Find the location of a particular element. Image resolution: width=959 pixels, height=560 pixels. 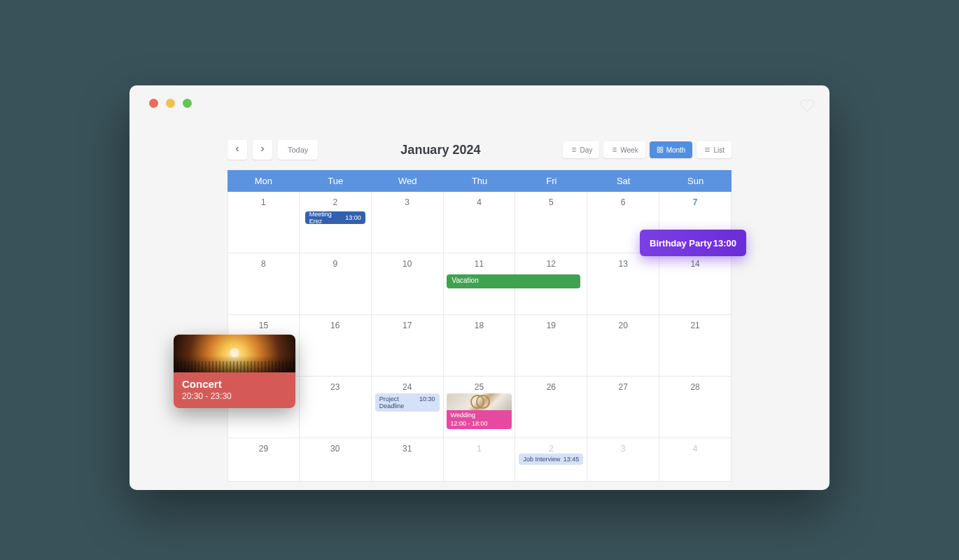

day-cell: 14 is located at coordinates (696, 284).